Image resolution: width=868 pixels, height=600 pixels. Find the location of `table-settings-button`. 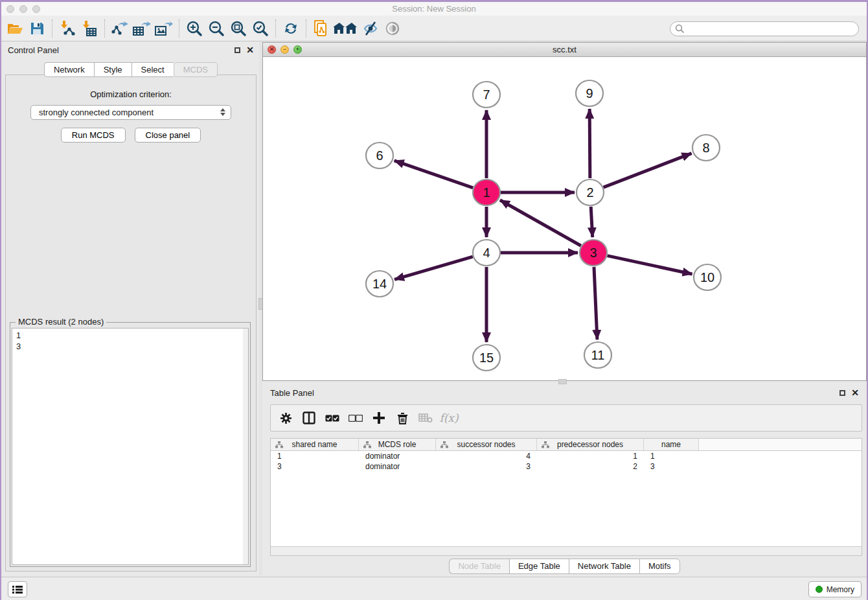

table-settings-button is located at coordinates (286, 418).